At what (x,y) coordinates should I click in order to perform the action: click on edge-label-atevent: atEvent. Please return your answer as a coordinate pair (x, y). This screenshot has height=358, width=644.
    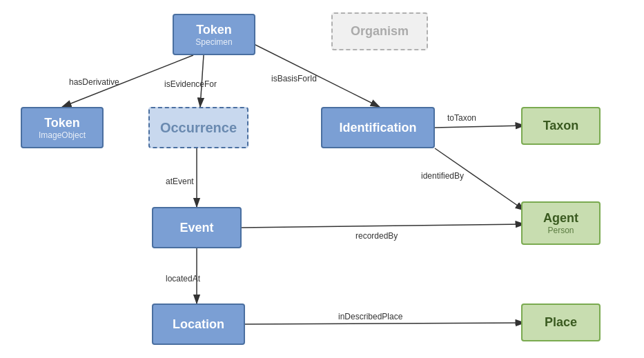
    Looking at the image, I should click on (179, 181).